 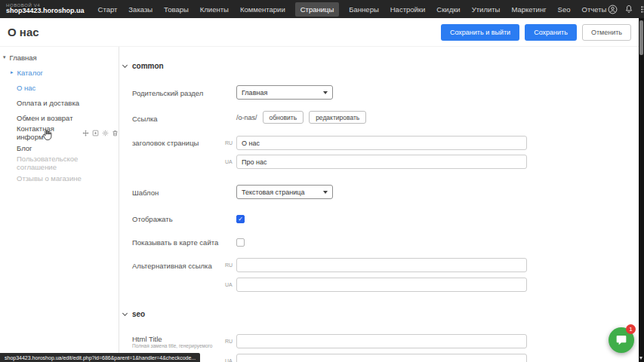 I want to click on account-icon, so click(x=613, y=9).